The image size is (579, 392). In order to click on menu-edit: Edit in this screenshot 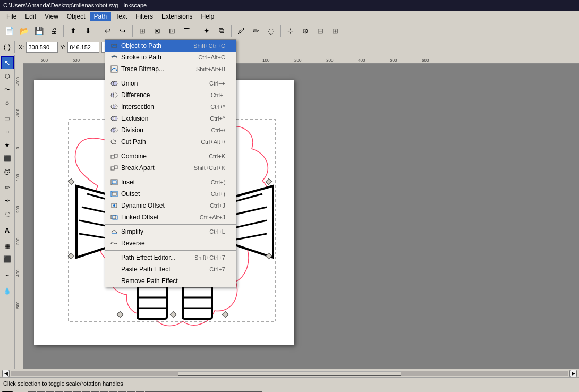, I will do `click(31, 16)`.